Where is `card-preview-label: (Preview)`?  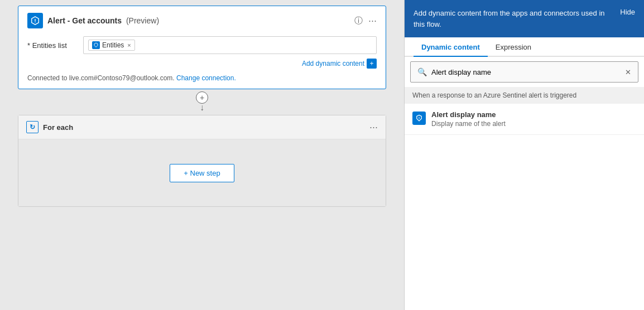 card-preview-label: (Preview) is located at coordinates (143, 21).